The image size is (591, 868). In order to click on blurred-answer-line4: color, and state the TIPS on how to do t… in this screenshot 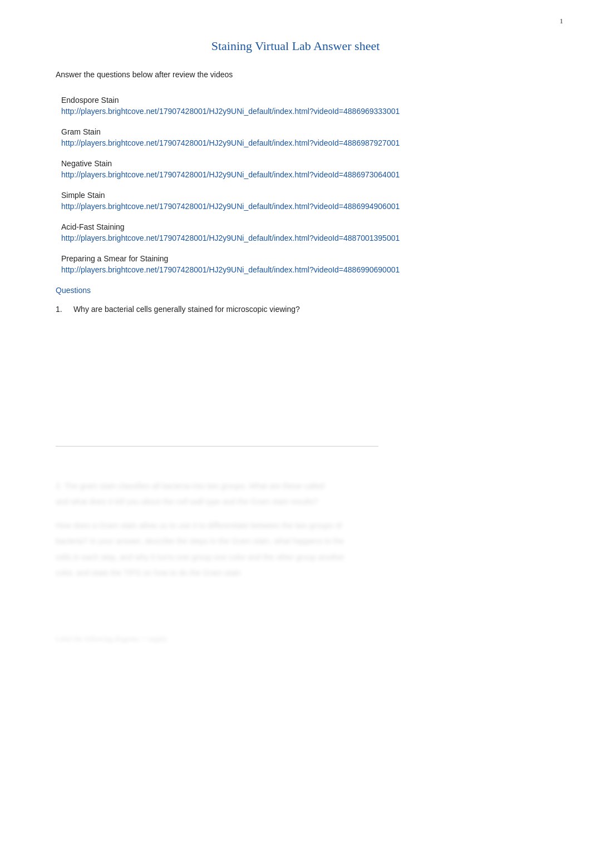, I will do `click(296, 573)`.